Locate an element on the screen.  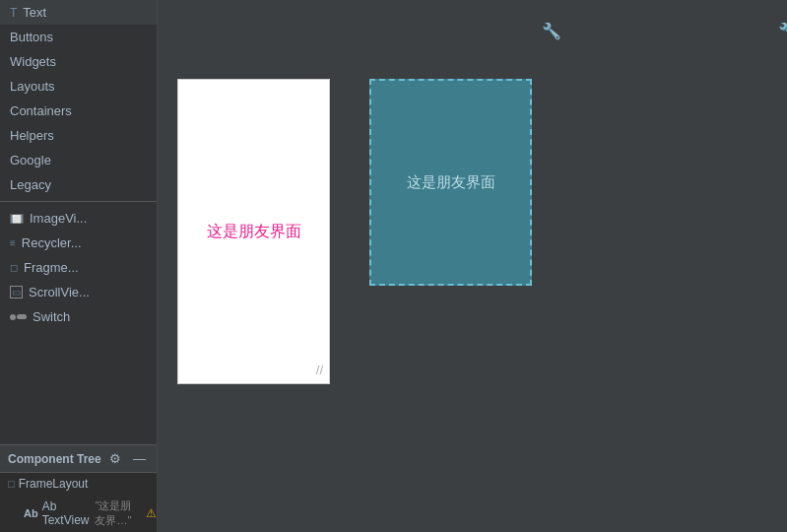
blueprint-design-frame: 这是朋友界面 is located at coordinates (451, 182).